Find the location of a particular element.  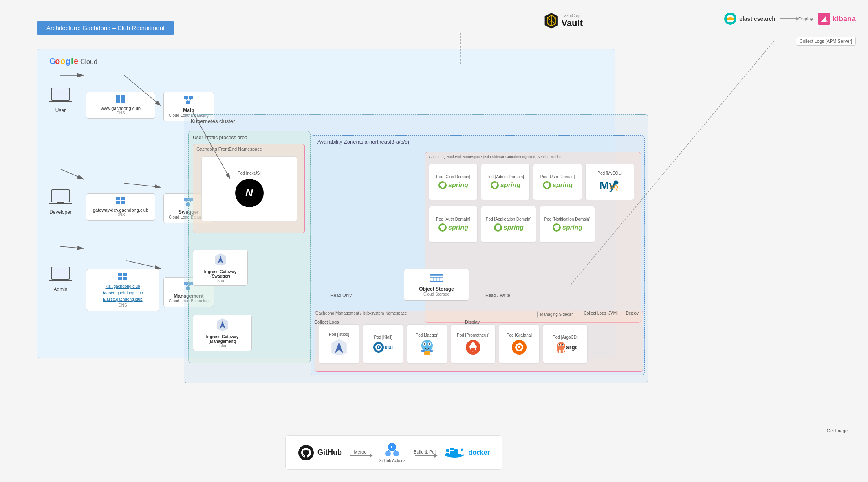

build-pull-label: Build & Pull is located at coordinates (425, 452).